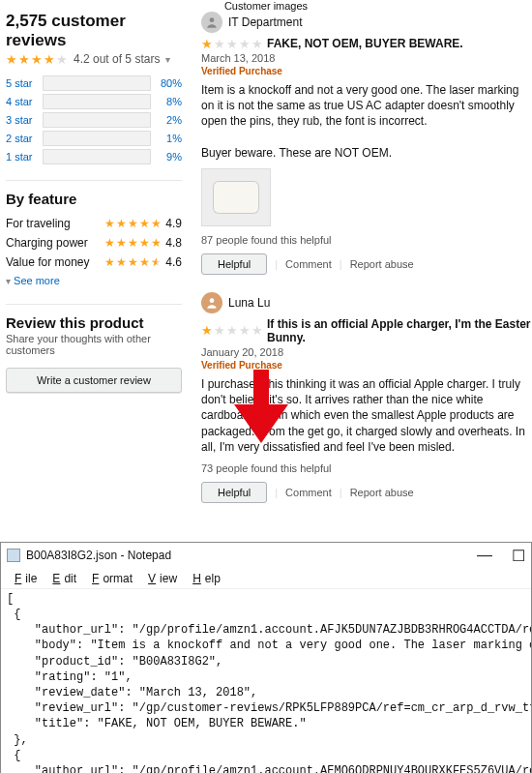 The width and height of the screenshot is (532, 773). What do you see at coordinates (161, 579) in the screenshot?
I see `notepad-menu-item: View` at bounding box center [161, 579].